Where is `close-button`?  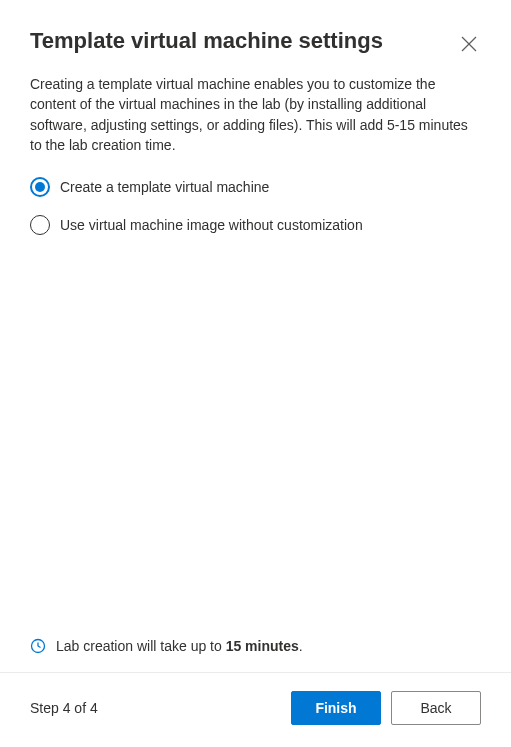
close-button is located at coordinates (469, 44).